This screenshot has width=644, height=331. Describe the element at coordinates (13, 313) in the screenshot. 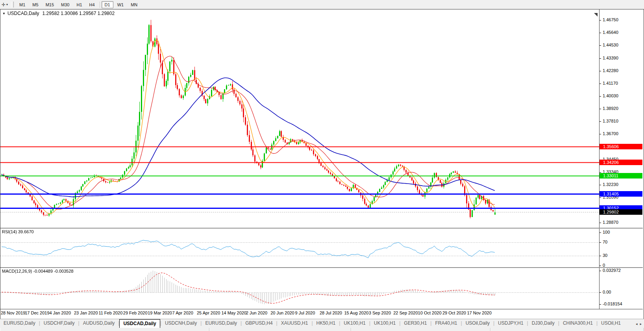

I see `date-label: 28 Nov 2019` at that location.